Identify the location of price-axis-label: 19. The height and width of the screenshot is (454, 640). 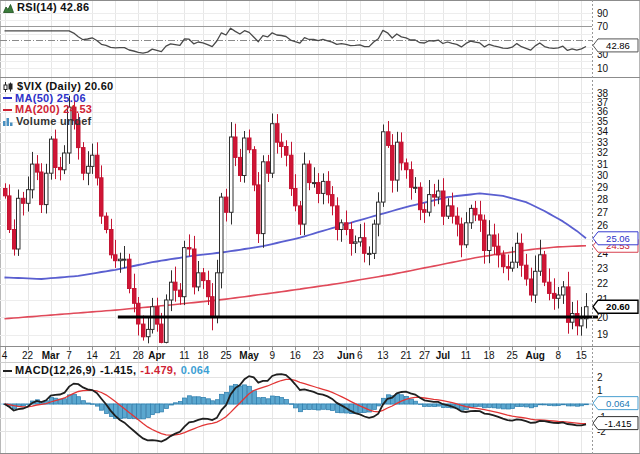
(603, 334).